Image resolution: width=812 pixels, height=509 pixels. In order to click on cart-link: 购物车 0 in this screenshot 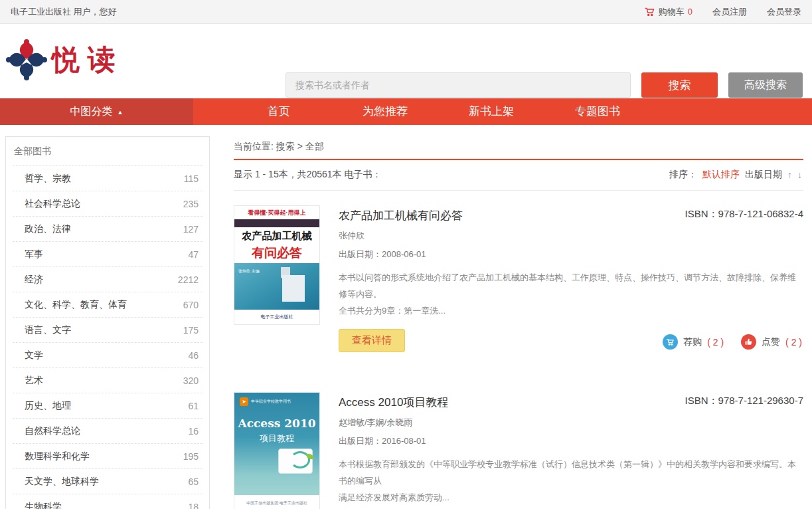, I will do `click(668, 12)`.